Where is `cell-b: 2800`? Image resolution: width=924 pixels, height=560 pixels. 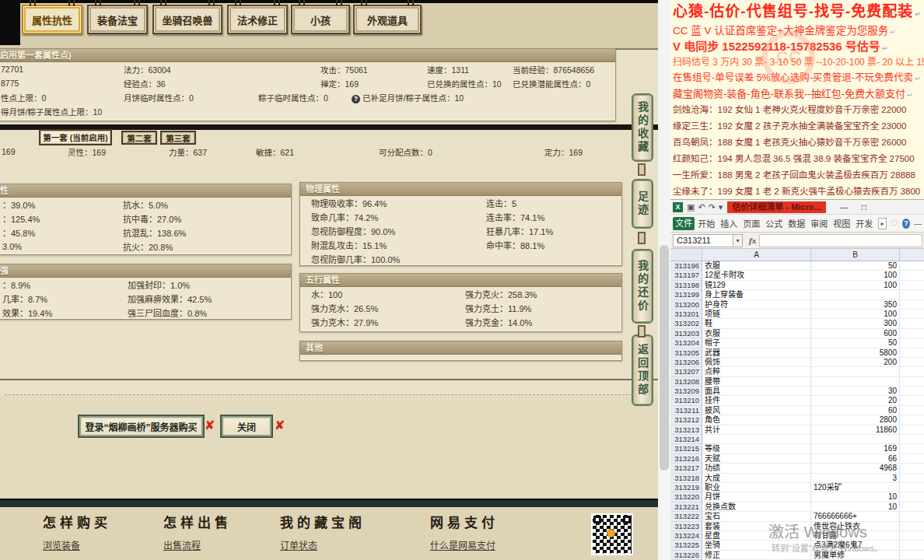
cell-b: 2800 is located at coordinates (856, 420).